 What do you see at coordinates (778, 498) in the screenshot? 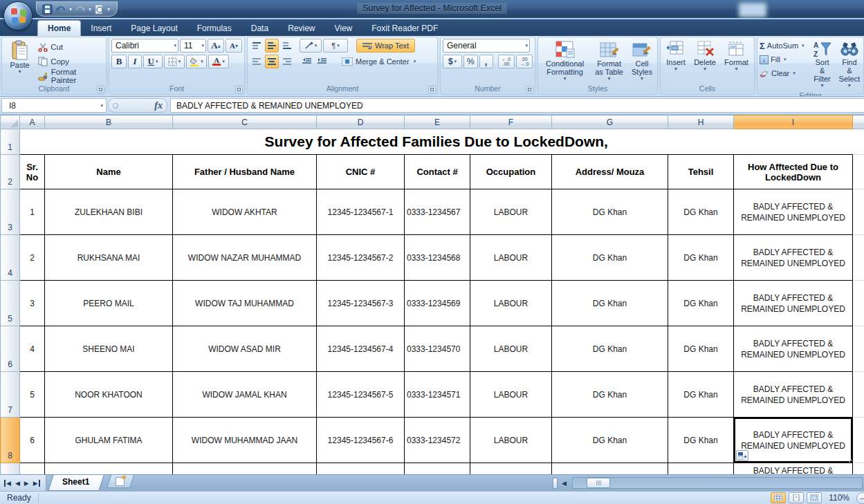
I see `normal-view-button` at bounding box center [778, 498].